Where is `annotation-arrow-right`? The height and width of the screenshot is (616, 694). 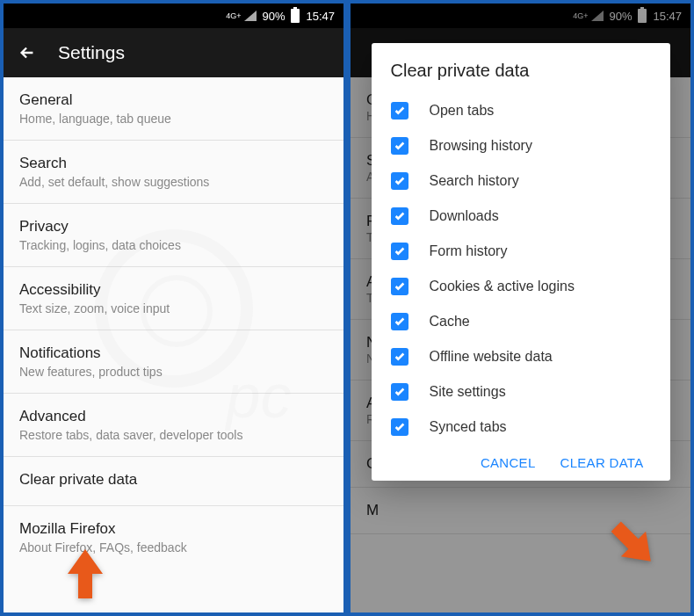
annotation-arrow-right is located at coordinates (633, 544).